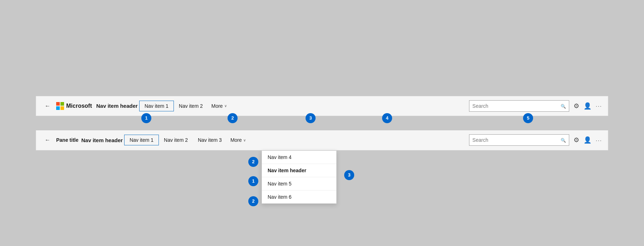  I want to click on navbar1: Microsoft Nav item header Nav item 1 Nav…, so click(322, 106).